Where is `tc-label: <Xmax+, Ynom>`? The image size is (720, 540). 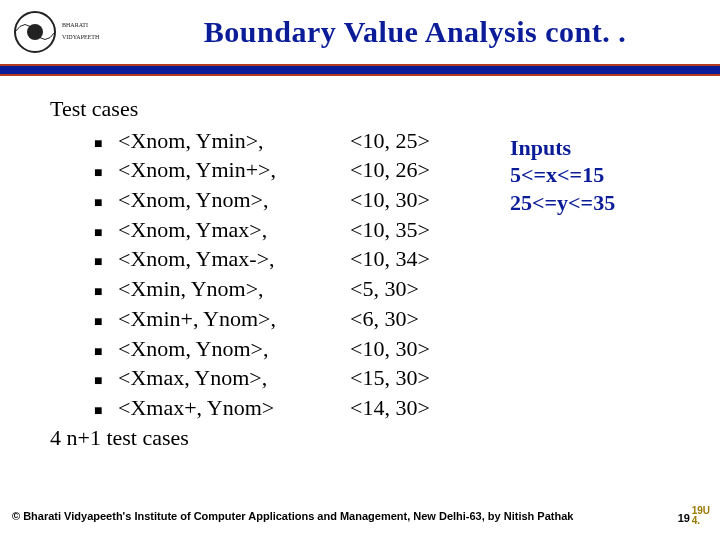 tc-label: <Xmax+, Ynom> is located at coordinates (196, 408).